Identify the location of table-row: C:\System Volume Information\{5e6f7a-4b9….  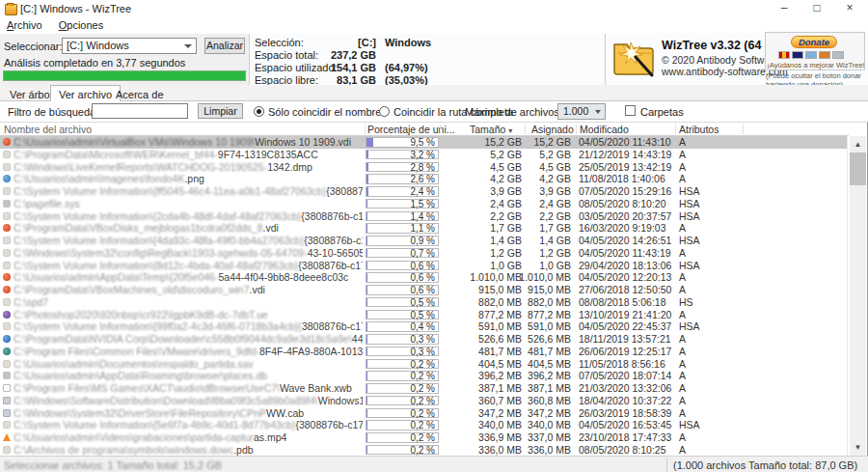
(424, 425).